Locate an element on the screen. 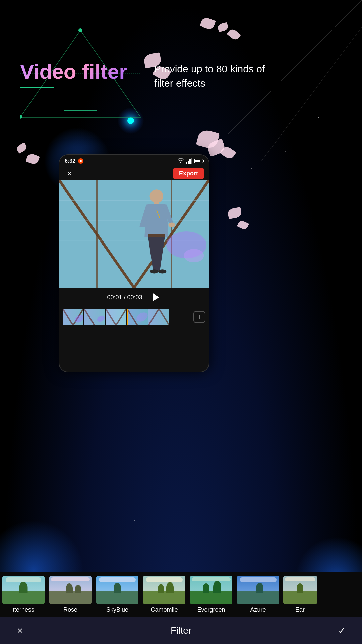 The height and width of the screenshot is (644, 362). play-icon is located at coordinates (156, 297).